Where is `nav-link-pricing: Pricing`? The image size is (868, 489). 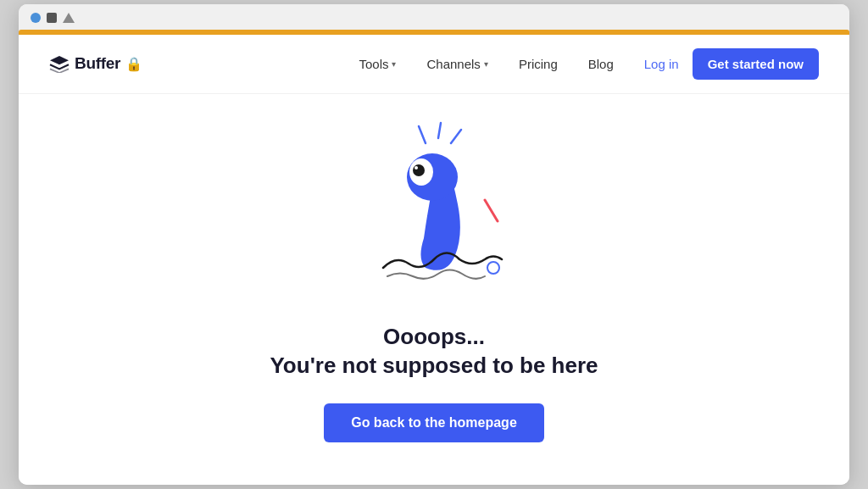
nav-link-pricing: Pricing is located at coordinates (538, 64).